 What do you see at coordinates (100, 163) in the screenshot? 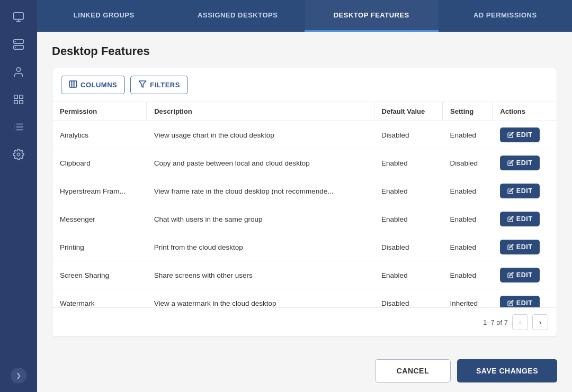
I see `cell-permission-1: Clipboard` at bounding box center [100, 163].